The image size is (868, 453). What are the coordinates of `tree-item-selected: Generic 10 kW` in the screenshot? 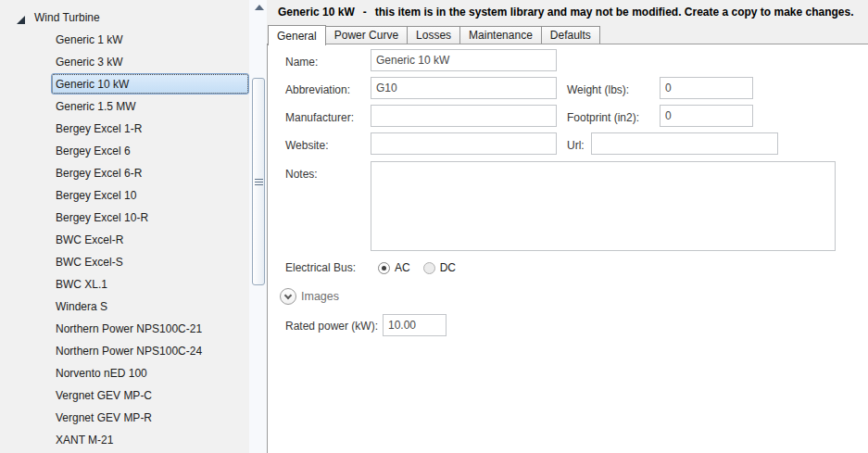 It's located at (124, 84).